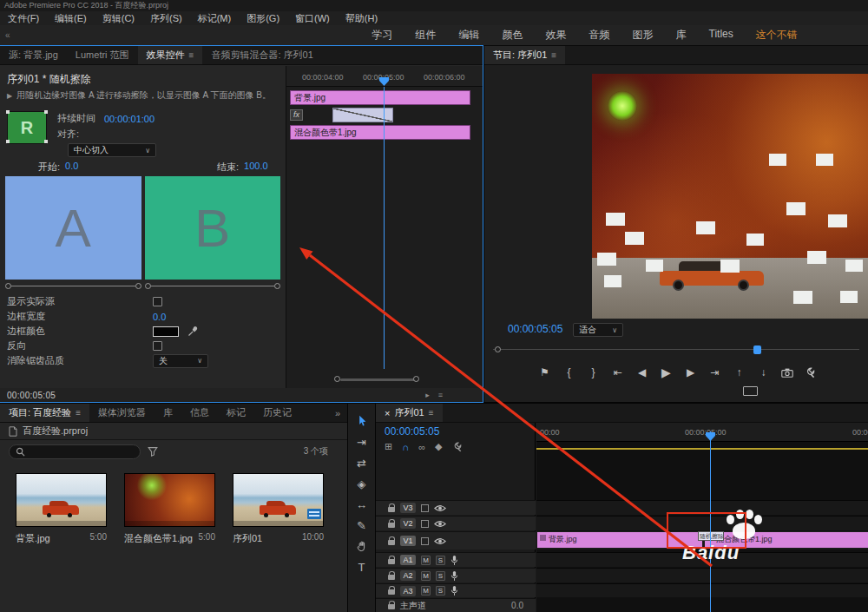 This screenshot has height=612, width=868. Describe the element at coordinates (740, 372) in the screenshot. I see `lift-button: ↑` at that location.